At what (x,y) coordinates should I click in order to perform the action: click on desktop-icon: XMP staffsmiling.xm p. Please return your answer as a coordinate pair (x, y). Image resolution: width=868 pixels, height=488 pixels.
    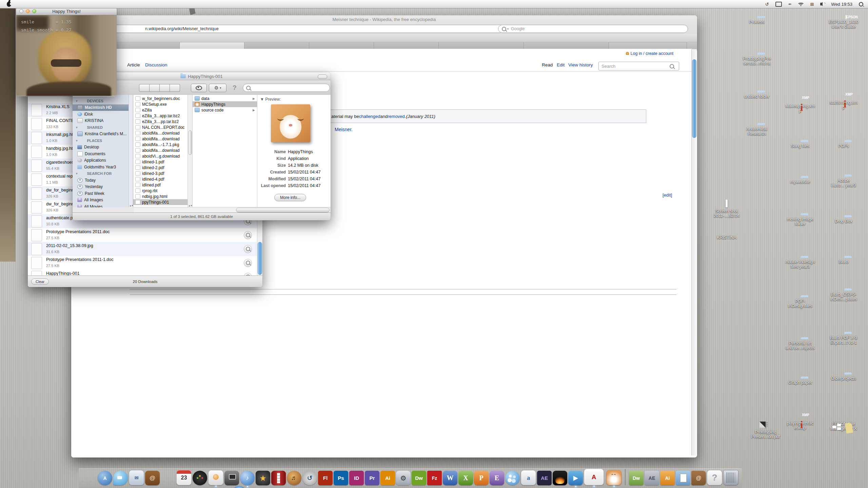
    Looking at the image, I should click on (844, 104).